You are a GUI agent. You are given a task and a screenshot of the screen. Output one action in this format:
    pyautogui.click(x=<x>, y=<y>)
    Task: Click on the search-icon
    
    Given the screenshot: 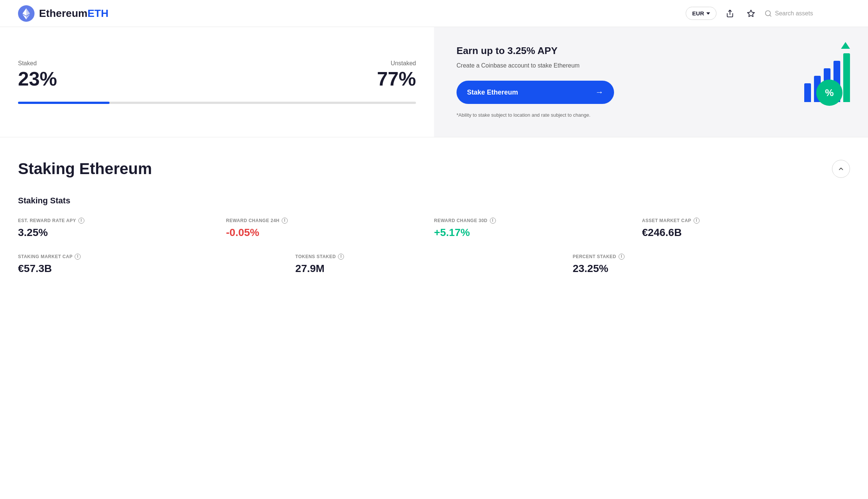 What is the action you would take?
    pyautogui.click(x=768, y=14)
    